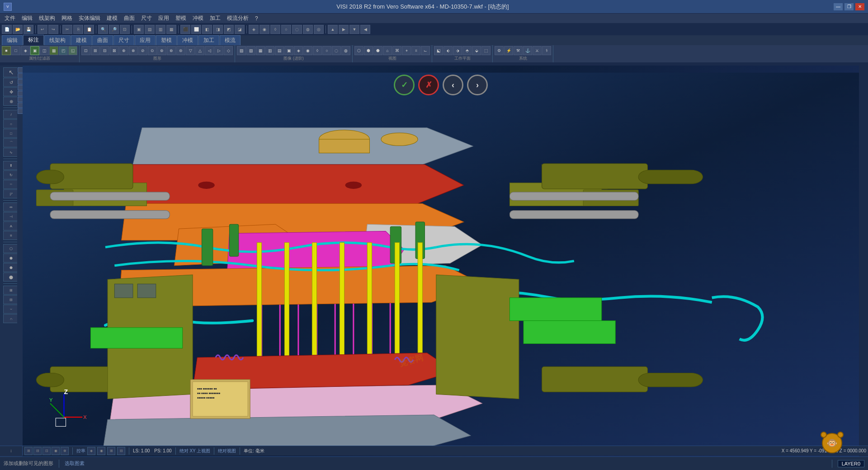 This screenshot has width=868, height=470. What do you see at coordinates (477, 85) in the screenshot?
I see `next-button: ›` at bounding box center [477, 85].